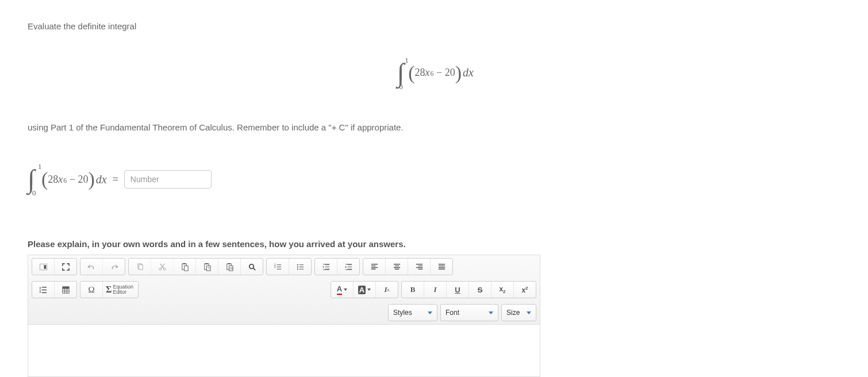 Image resolution: width=868 pixels, height=377 pixels. Describe the element at coordinates (185, 267) in the screenshot. I see `paste-button` at that location.